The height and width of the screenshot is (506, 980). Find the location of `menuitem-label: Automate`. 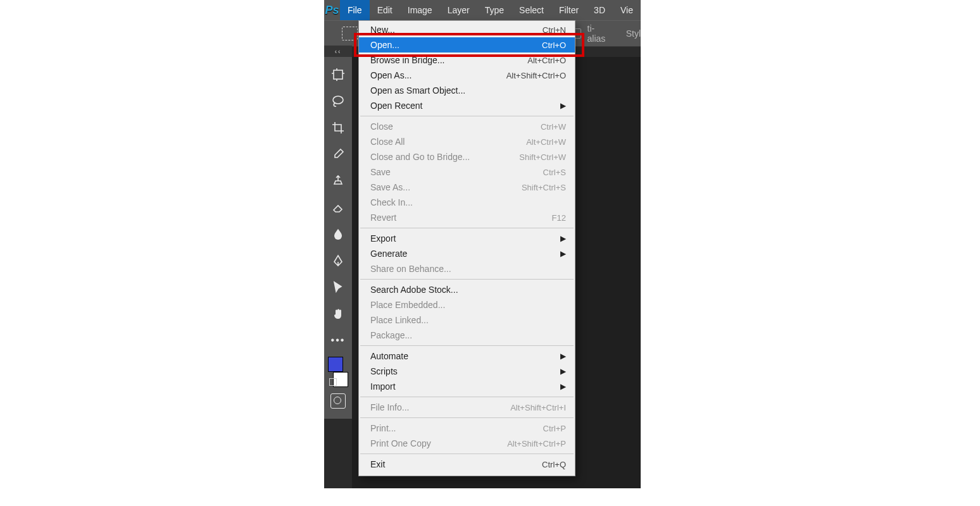

menuitem-label: Automate is located at coordinates (389, 356).